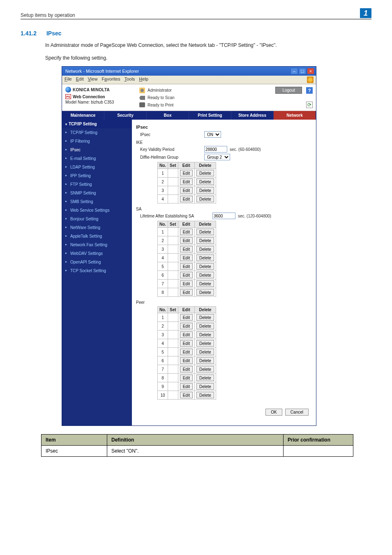  Describe the element at coordinates (177, 71) in the screenshot. I see `window-title: Network - Microsoft Internet Explorer` at that location.